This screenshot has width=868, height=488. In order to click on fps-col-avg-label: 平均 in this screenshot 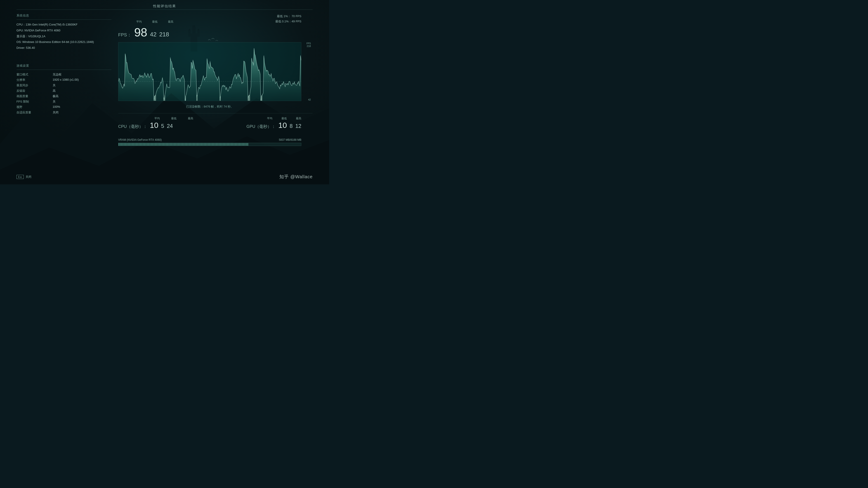, I will do `click(139, 22)`.